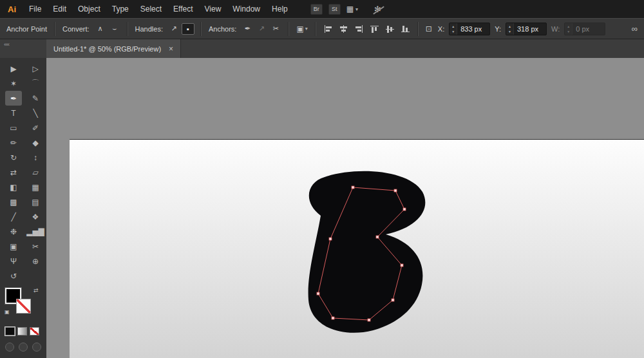 The height and width of the screenshot is (358, 644). What do you see at coordinates (23, 306) in the screenshot?
I see `stroke-swatch` at bounding box center [23, 306].